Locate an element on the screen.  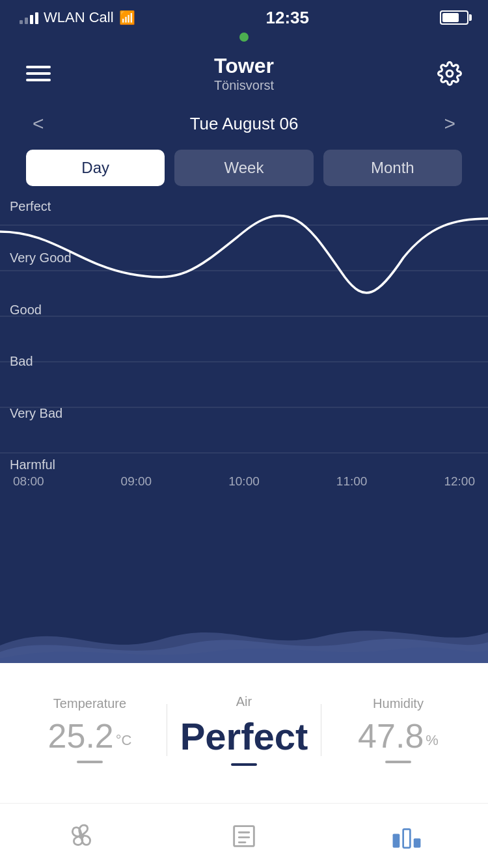
chart-label-good: Good is located at coordinates (39, 310).